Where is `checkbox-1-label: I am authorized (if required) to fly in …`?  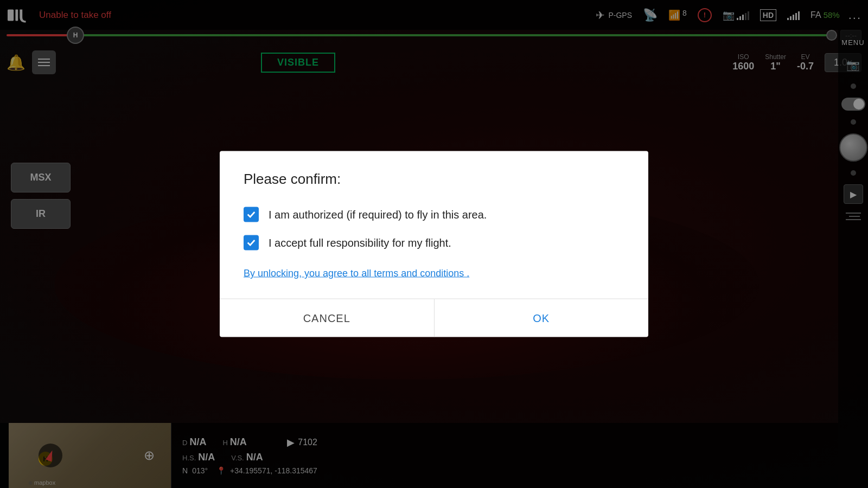 checkbox-1-label: I am authorized (if required) to fly in … is located at coordinates (378, 215).